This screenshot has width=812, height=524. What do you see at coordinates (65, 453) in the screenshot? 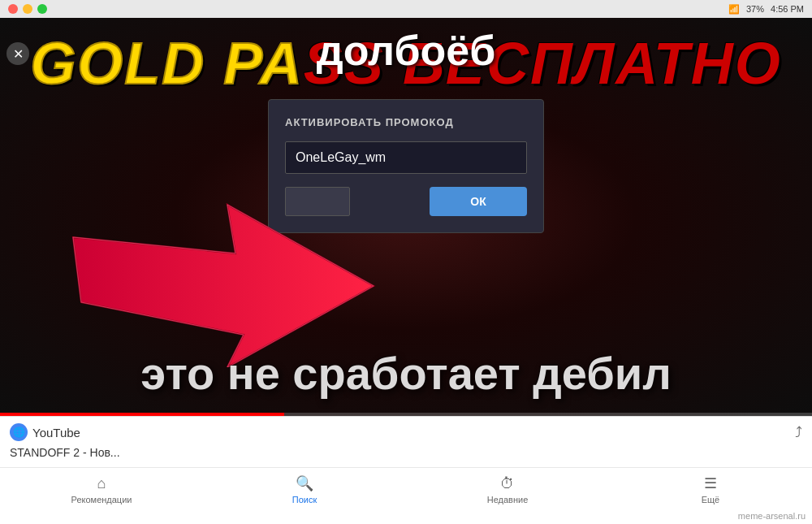
I see `video-title-text: STANDOFF 2 - Нов...` at bounding box center [65, 453].